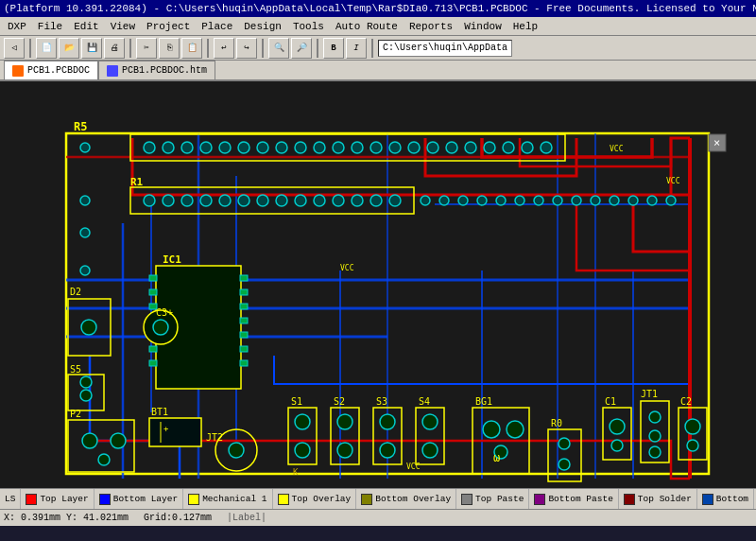 The image size is (756, 541). Describe the element at coordinates (168, 26) in the screenshot. I see `menu-project: Project` at that location.